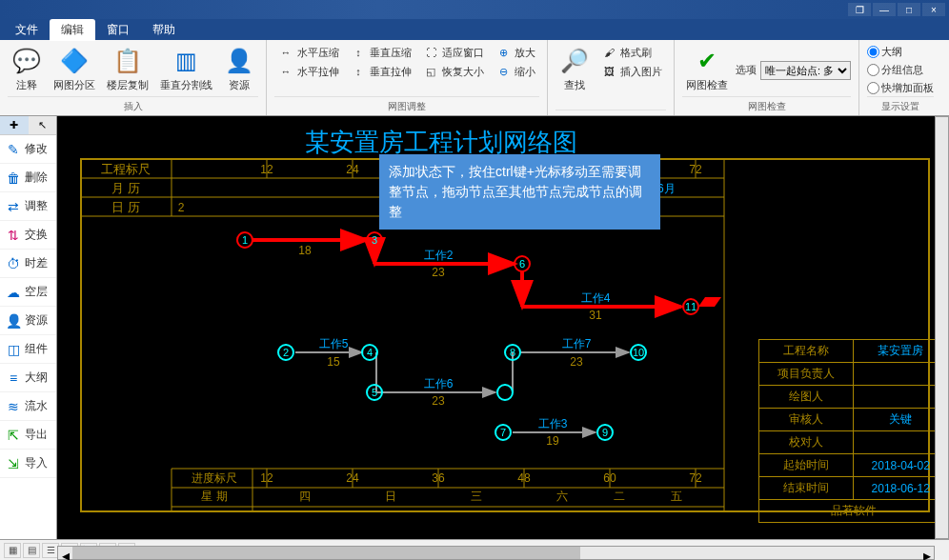 This screenshot has width=949, height=560. I want to click on vsplit-button: ▥垂直分割线, so click(187, 69).